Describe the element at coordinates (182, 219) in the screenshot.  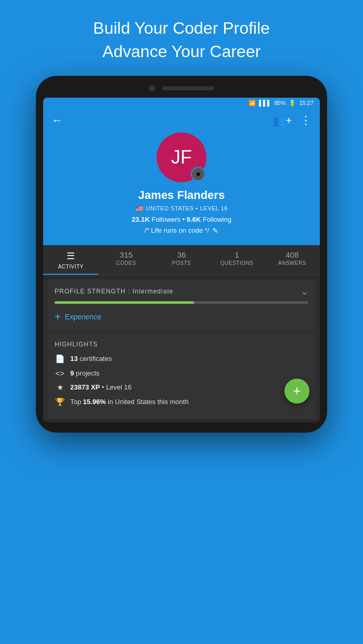
I see `user-stats: 23.1K Followers • 9.6K Following` at that location.